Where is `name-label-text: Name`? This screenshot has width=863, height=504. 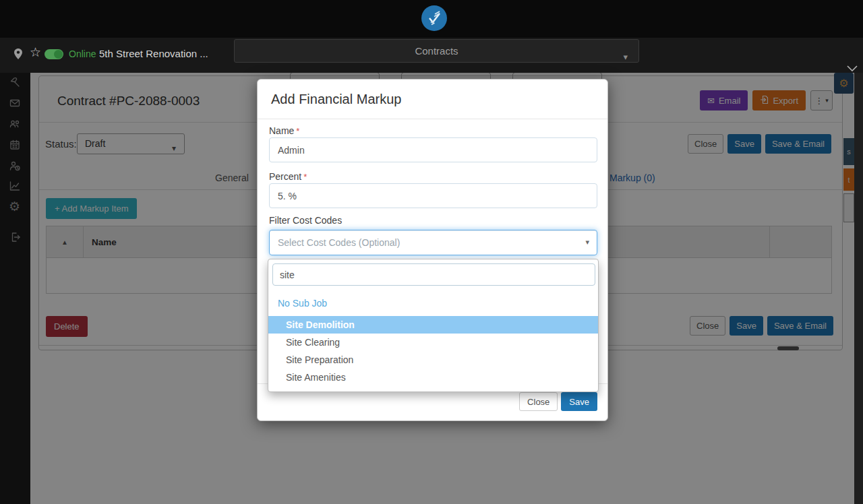
name-label-text: Name is located at coordinates (282, 131).